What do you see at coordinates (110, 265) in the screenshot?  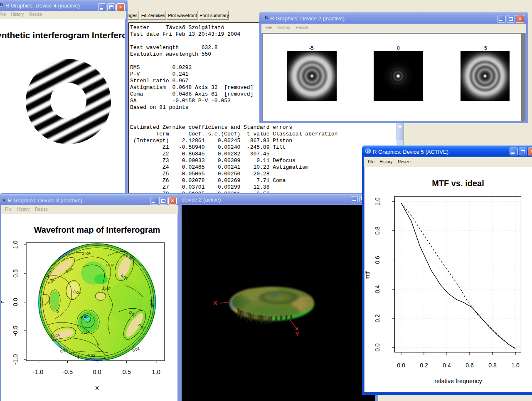 I see `svg-text: 0.02` at bounding box center [110, 265].